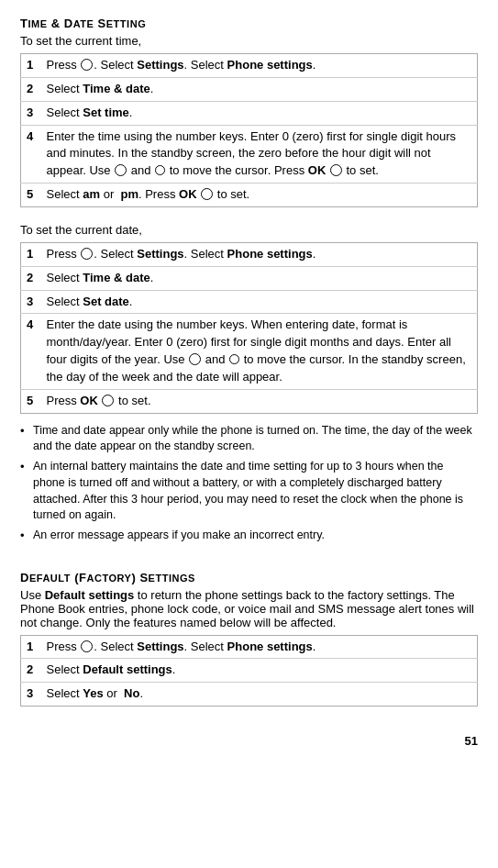 This screenshot has height=868, width=498. I want to click on step-content: Select am or pm. Press OK to set., so click(260, 195).